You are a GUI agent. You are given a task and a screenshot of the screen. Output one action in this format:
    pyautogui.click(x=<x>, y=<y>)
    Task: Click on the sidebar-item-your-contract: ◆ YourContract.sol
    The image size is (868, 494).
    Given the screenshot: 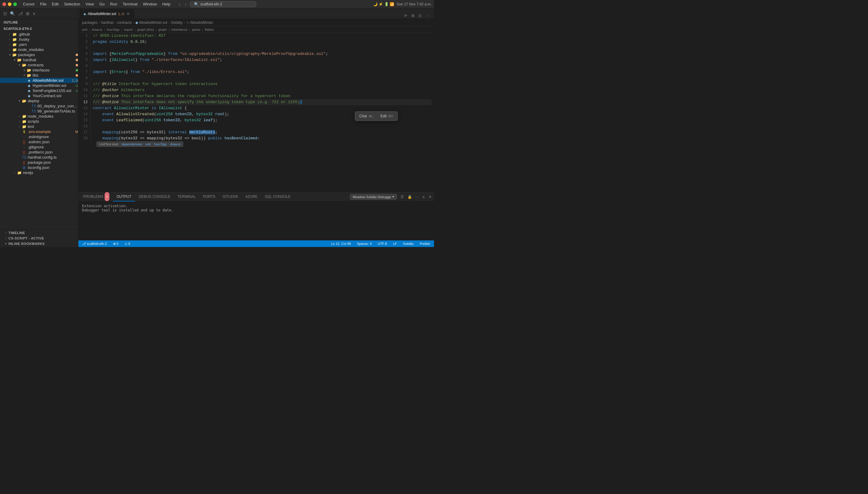 What is the action you would take?
    pyautogui.click(x=39, y=96)
    